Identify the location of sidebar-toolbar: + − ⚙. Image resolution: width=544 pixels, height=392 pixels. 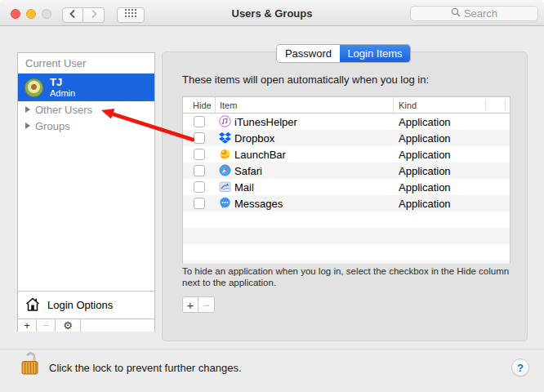
(87, 325).